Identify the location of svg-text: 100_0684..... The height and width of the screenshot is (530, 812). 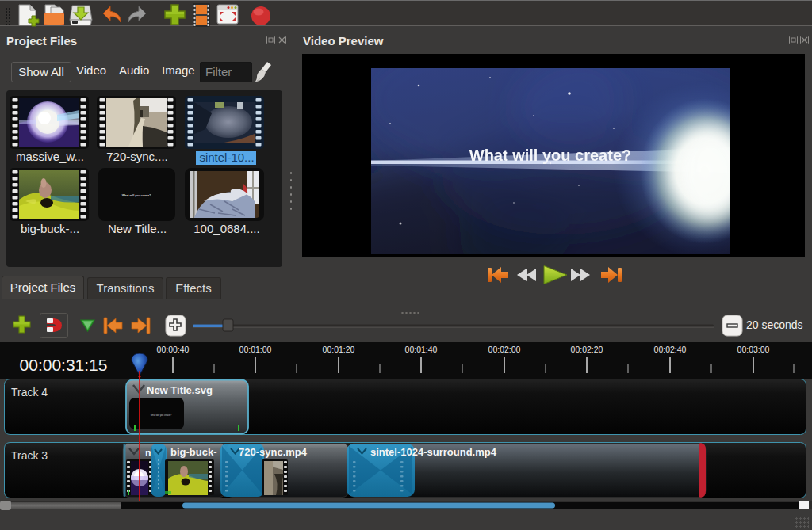
(227, 228).